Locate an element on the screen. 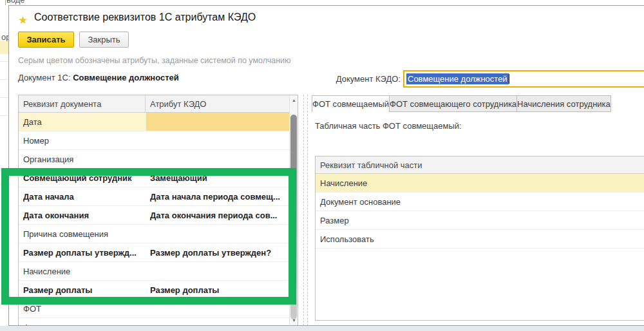  header-kedo-attribute: Атрибут КЭДО is located at coordinates (222, 104).